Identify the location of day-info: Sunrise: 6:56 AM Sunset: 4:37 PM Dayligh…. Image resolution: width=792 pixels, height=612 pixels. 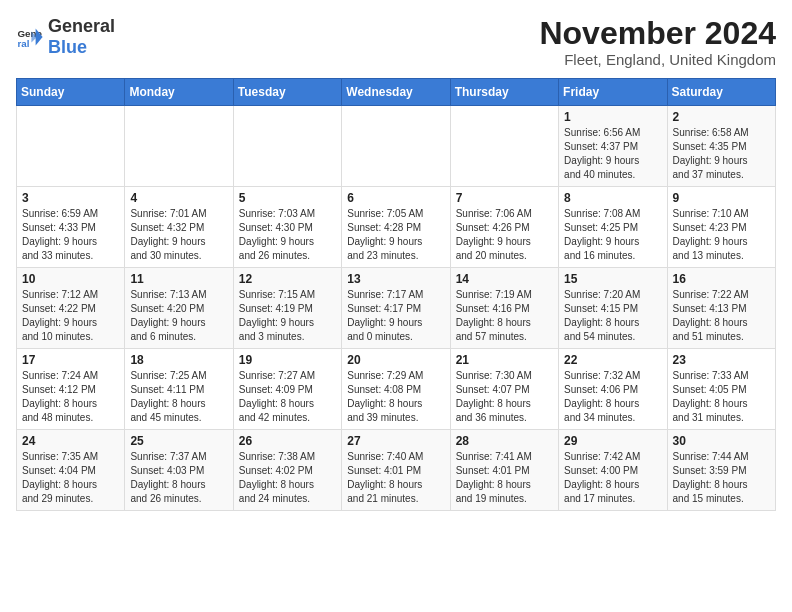
(612, 154).